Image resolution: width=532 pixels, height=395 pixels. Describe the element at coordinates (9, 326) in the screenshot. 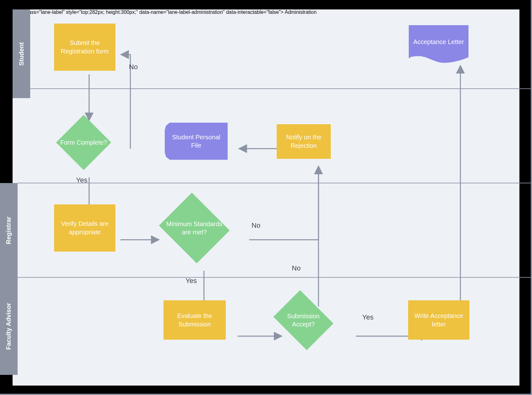

I see `lane-label-text: Faculty Advisor` at that location.